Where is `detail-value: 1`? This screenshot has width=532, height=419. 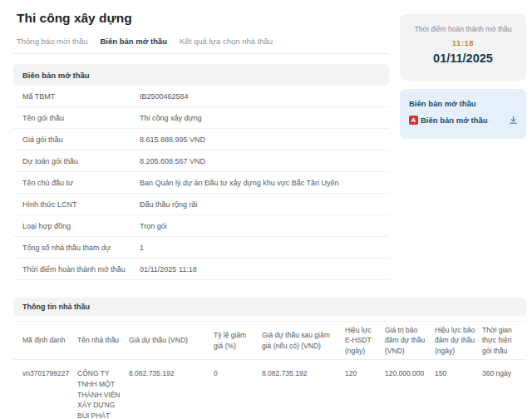
detail-value: 1 is located at coordinates (141, 248).